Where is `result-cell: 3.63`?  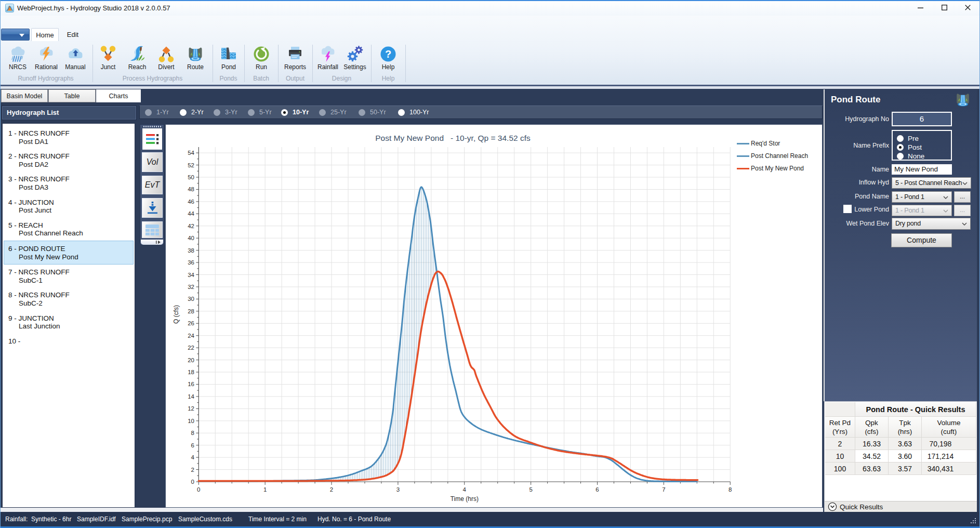 result-cell: 3.63 is located at coordinates (905, 444).